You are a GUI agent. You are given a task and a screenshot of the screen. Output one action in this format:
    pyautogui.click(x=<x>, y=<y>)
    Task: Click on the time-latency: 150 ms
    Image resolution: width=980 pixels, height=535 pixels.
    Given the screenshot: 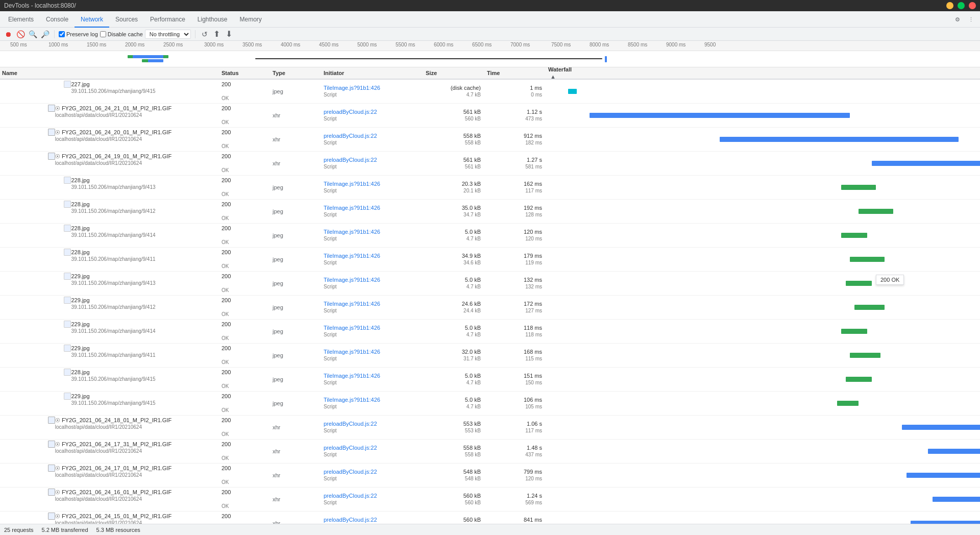 What is the action you would take?
    pyautogui.click(x=514, y=383)
    